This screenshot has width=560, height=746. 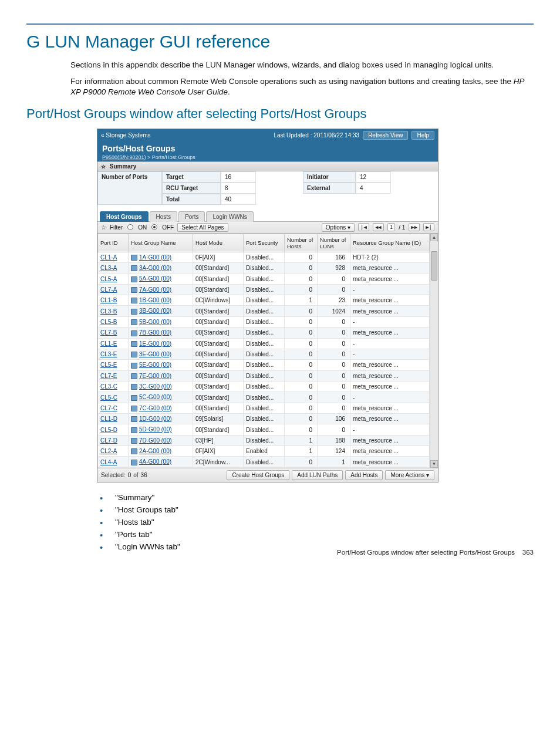 What do you see at coordinates (264, 343) in the screenshot?
I see `table-row: CL1-E1E-G00 (00)00[Standard]Disabled...0…` at bounding box center [264, 343].